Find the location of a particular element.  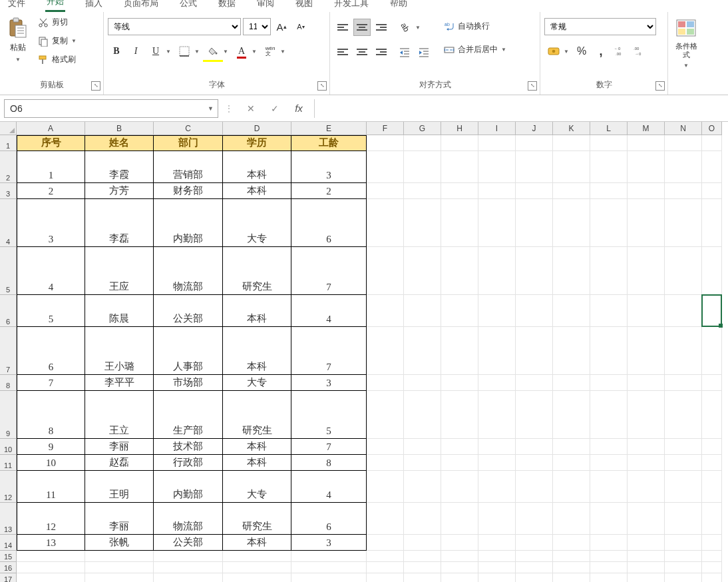

number-format-select: 常规 is located at coordinates (600, 27).